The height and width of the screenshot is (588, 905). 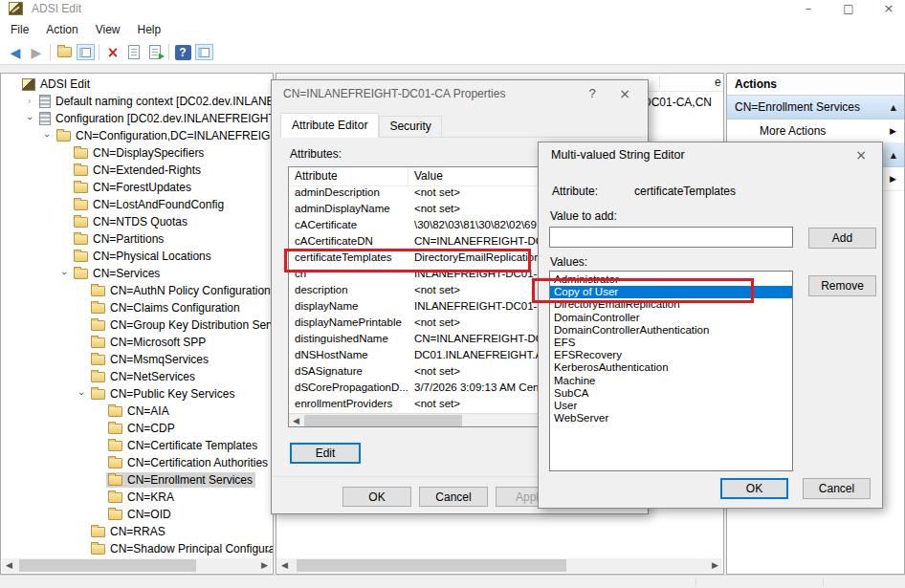 What do you see at coordinates (672, 367) in the screenshot?
I see `value-item-kerberosauthentication: KerberosAuthentication` at bounding box center [672, 367].